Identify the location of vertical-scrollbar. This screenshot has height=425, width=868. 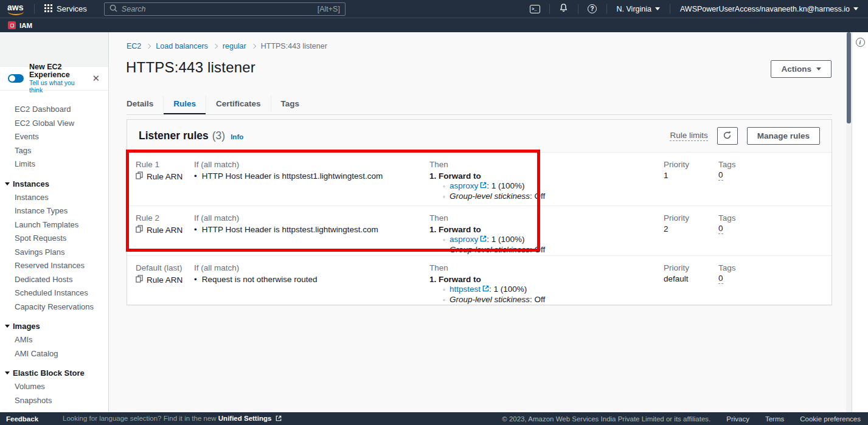
(849, 223).